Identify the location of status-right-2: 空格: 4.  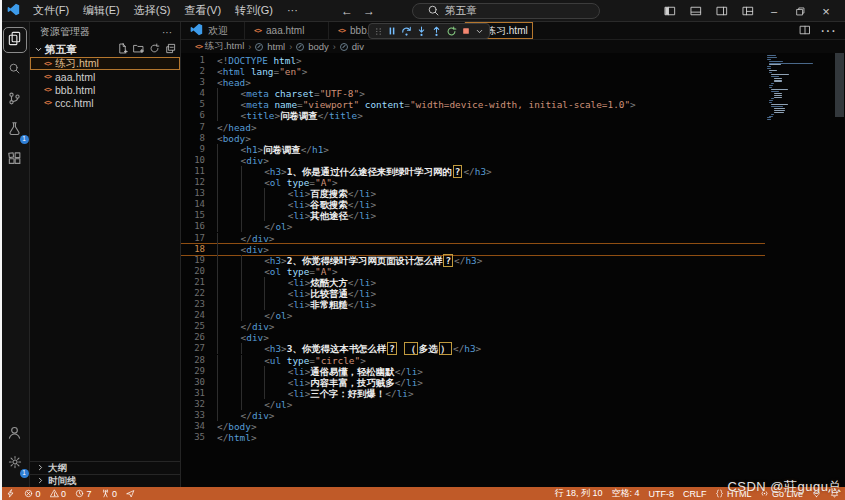
(625, 494).